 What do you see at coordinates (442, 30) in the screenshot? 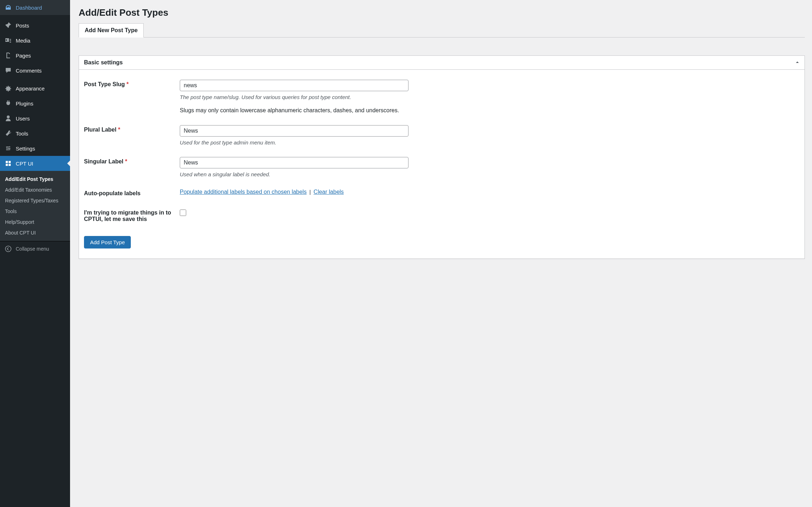
I see `tabs: Add New Post Type` at bounding box center [442, 30].